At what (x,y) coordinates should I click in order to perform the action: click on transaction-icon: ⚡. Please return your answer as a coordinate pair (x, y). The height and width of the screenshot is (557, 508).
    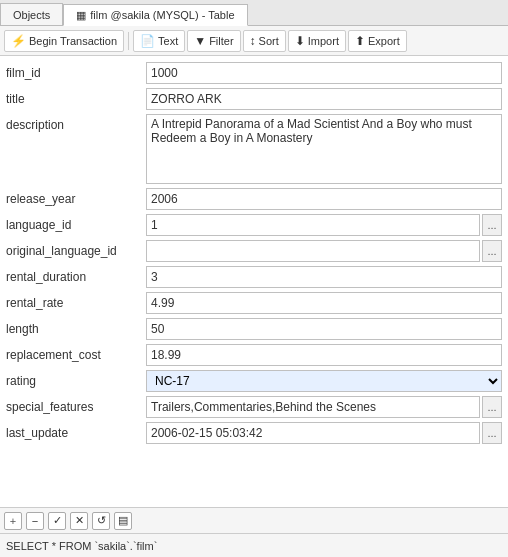
    Looking at the image, I should click on (18, 41).